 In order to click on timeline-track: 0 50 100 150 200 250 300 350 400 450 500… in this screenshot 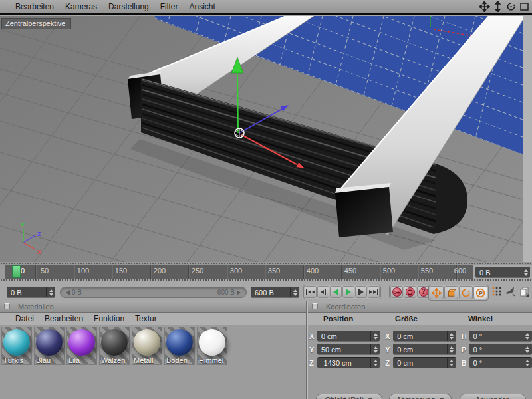, I will do `click(239, 271)`.